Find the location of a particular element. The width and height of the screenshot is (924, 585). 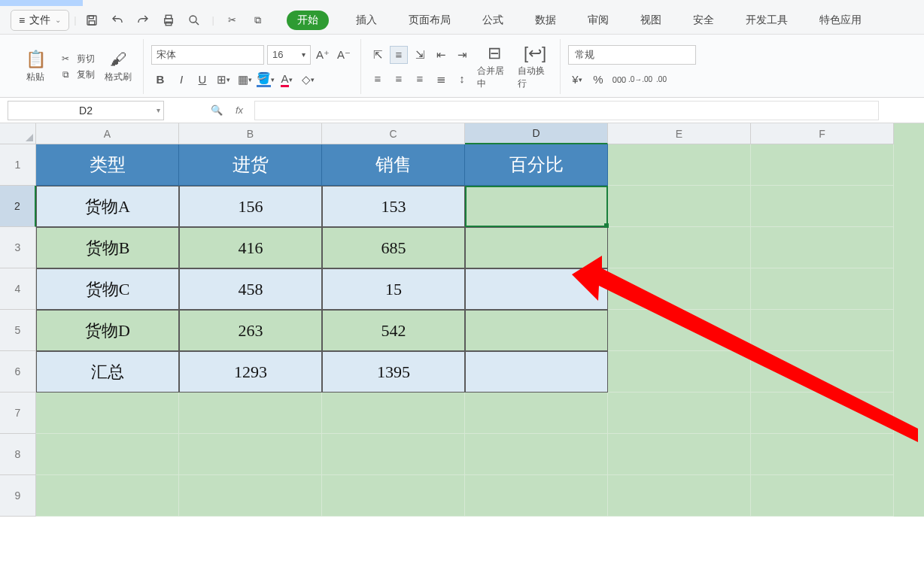

justify-icon: ≣ is located at coordinates (441, 79).